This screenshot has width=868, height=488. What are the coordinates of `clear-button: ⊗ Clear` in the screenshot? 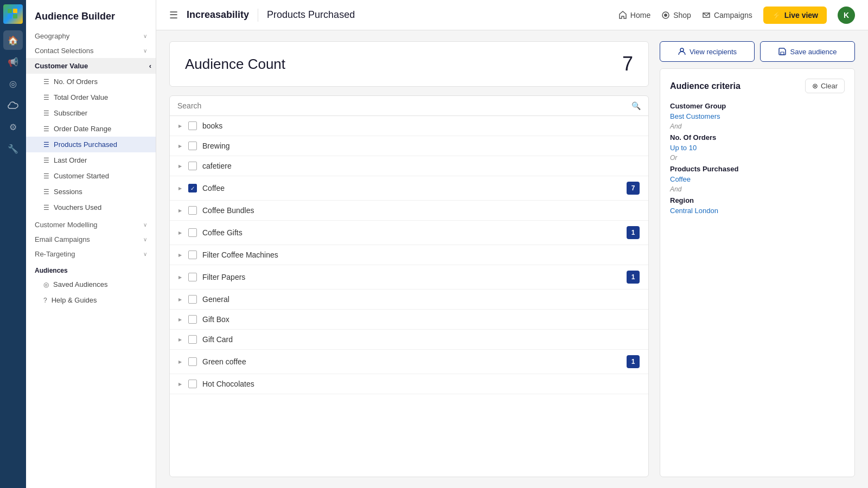 It's located at (825, 86).